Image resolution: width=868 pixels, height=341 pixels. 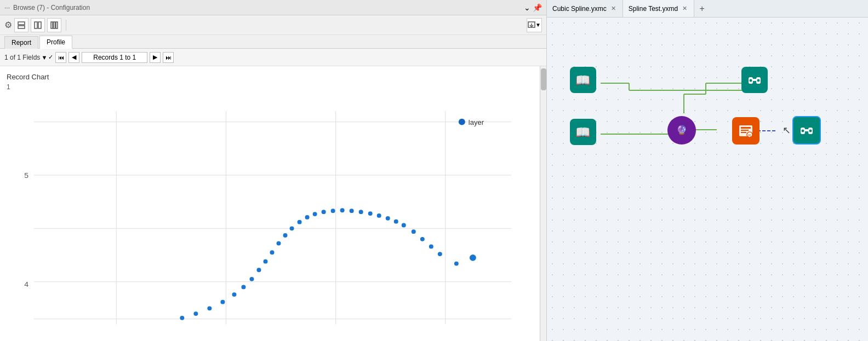 I want to click on node-book-2: 📖, so click(x=583, y=132).